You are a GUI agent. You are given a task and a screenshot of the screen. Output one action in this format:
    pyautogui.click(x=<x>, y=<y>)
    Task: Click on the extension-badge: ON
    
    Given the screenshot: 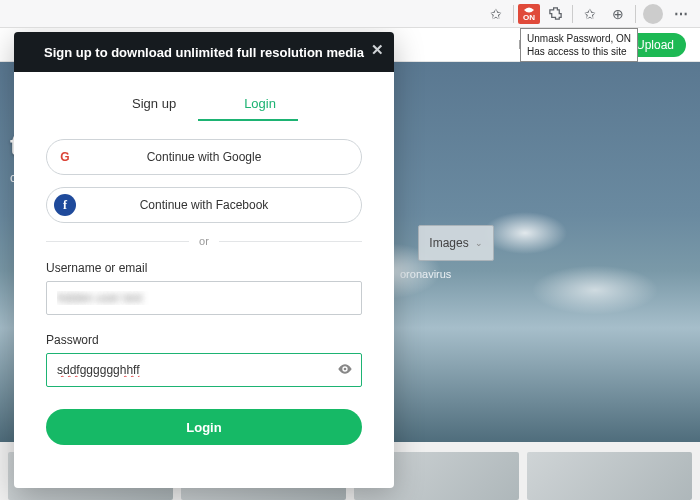 What is the action you would take?
    pyautogui.click(x=529, y=18)
    